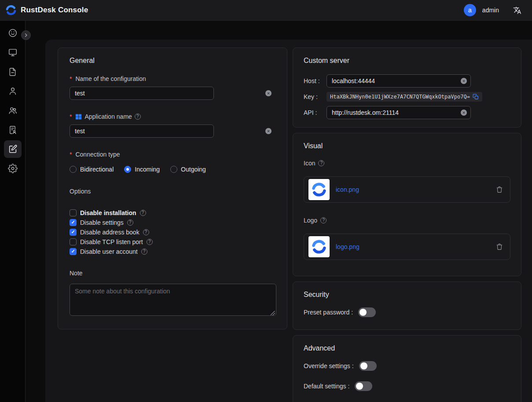 This screenshot has height=402, width=532. Describe the element at coordinates (315, 81) in the screenshot. I see `host-label: Host :` at that location.